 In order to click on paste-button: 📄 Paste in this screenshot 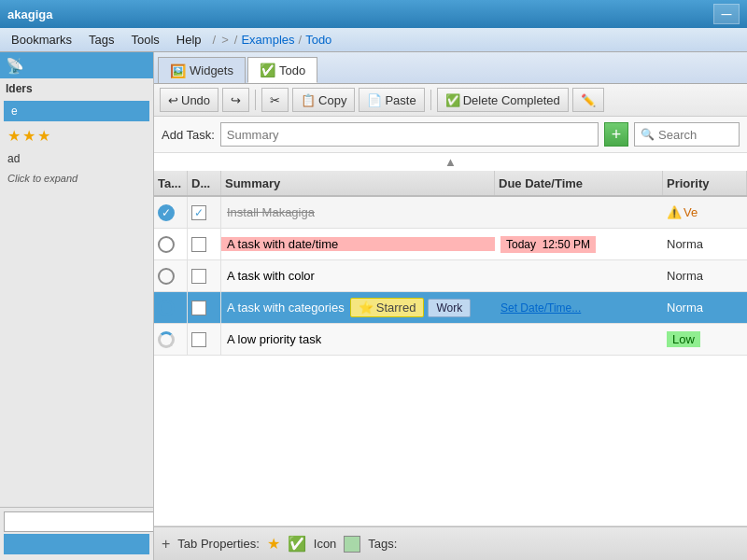, I will do `click(391, 100)`.